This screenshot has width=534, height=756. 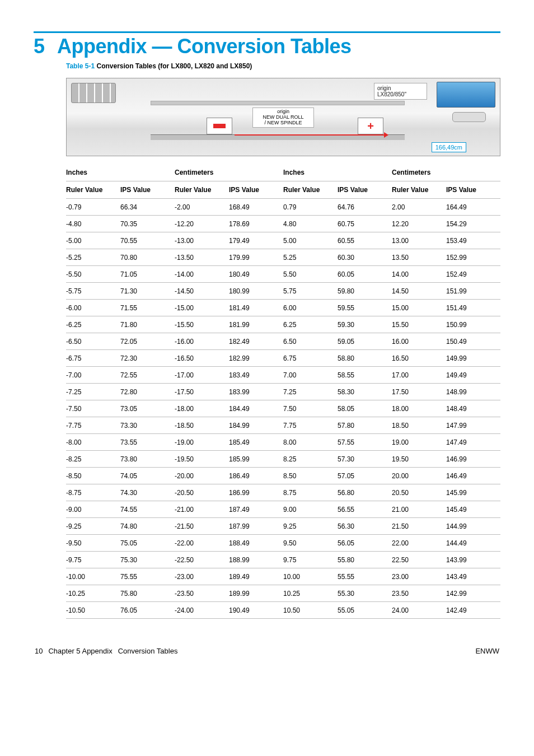 I want to click on caption-label: Table 5-1, so click(x=81, y=66).